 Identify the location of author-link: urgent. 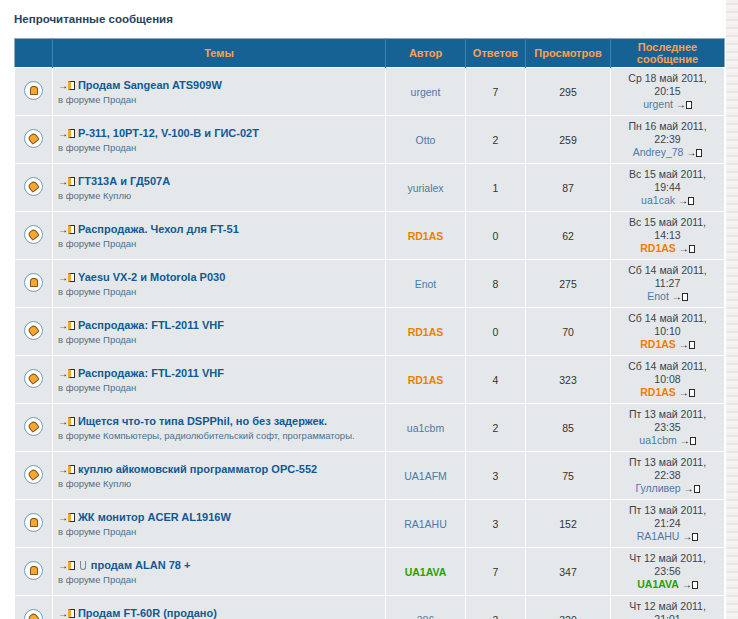
(426, 92).